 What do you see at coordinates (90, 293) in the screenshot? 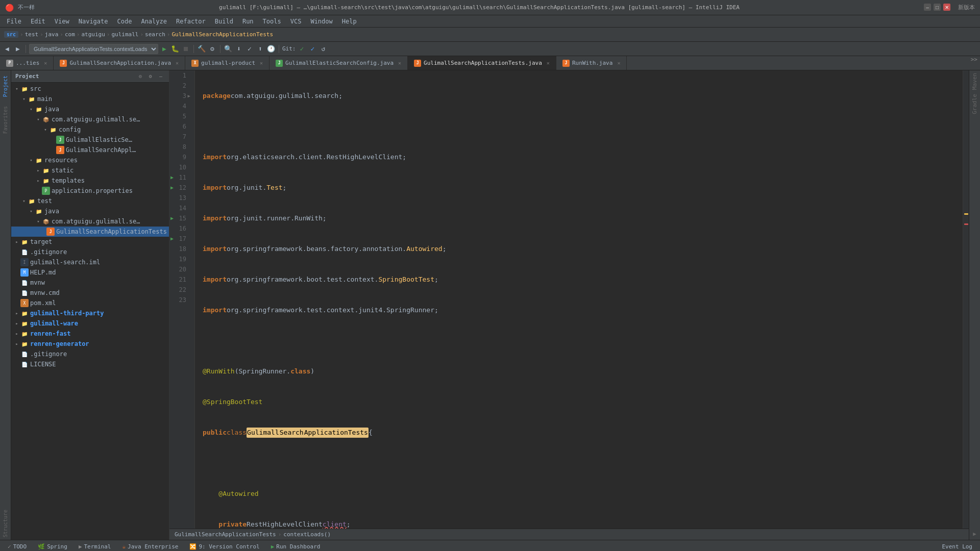
I see `tree-item-mvnw-cmd: 📄 mvnw.cmd` at bounding box center [90, 293].